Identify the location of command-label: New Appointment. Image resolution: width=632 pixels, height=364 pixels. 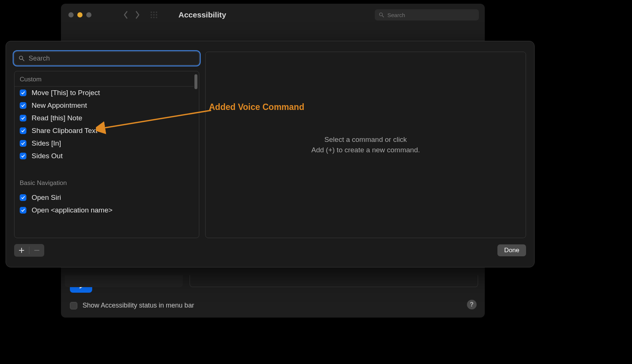
(59, 105).